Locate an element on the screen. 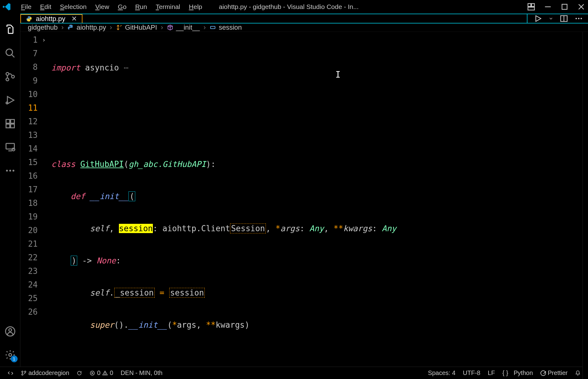 The height and width of the screenshot is (379, 588). search-icon is located at coordinates (10, 53).